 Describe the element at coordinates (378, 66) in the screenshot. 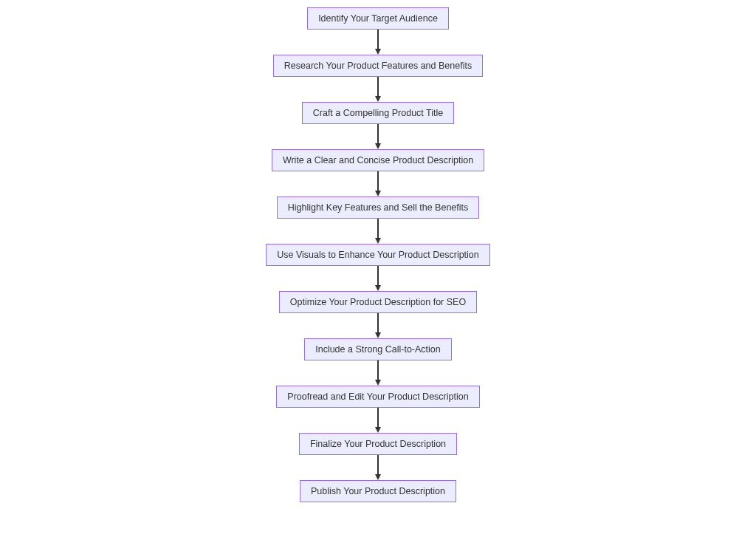

I see `node-label: Research Your Product Features and Benef…` at that location.